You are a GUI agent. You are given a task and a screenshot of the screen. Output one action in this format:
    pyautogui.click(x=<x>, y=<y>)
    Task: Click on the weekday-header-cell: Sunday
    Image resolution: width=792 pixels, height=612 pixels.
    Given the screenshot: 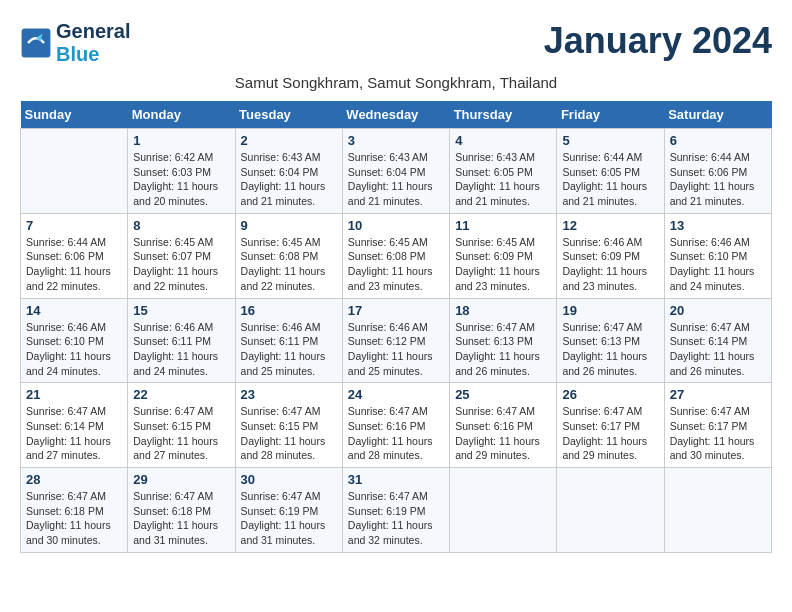 What is the action you would take?
    pyautogui.click(x=74, y=115)
    